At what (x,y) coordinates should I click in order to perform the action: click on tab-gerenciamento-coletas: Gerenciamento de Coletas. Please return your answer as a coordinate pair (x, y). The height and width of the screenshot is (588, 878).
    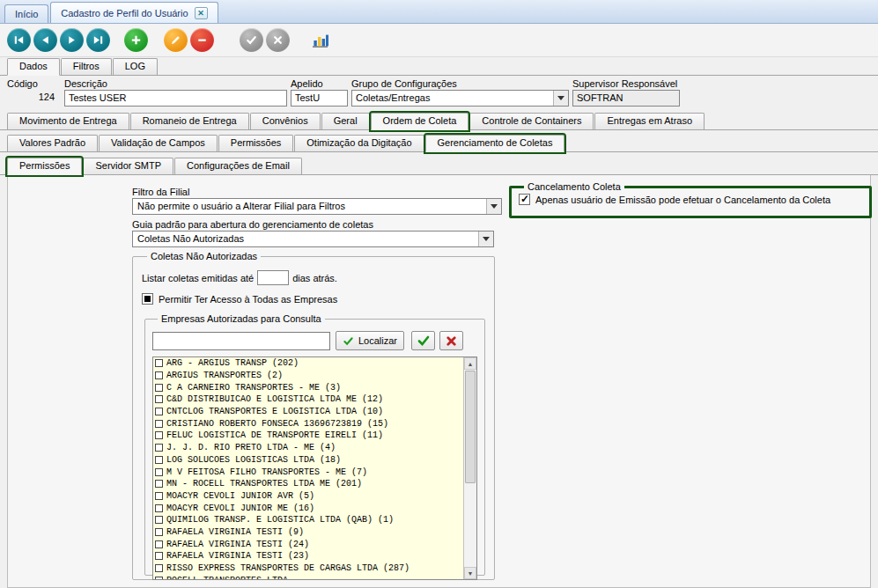
    Looking at the image, I should click on (495, 143).